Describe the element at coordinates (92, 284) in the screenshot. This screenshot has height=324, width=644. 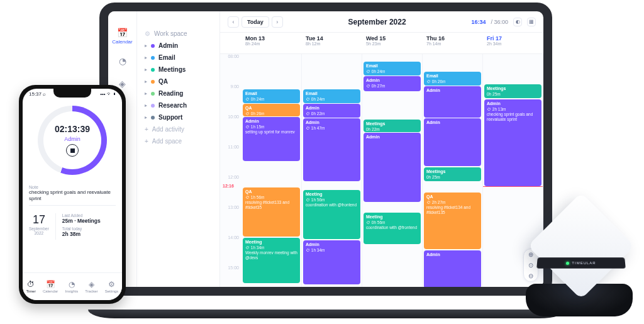
I see `tracker-icon: ◈` at that location.